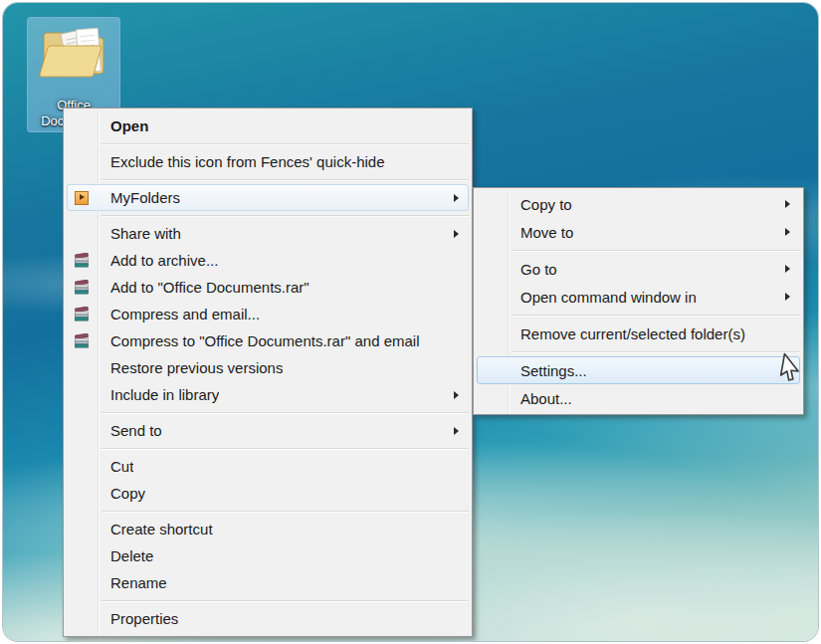  What do you see at coordinates (82, 198) in the screenshot?
I see `myfolders-icon` at bounding box center [82, 198].